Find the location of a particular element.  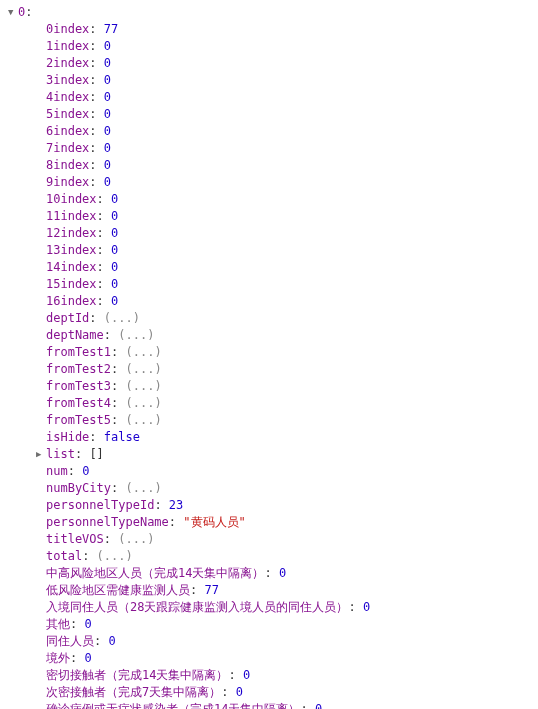

object-property: 次密接触者（完成7天集中隔离）: 0 is located at coordinates (269, 692).